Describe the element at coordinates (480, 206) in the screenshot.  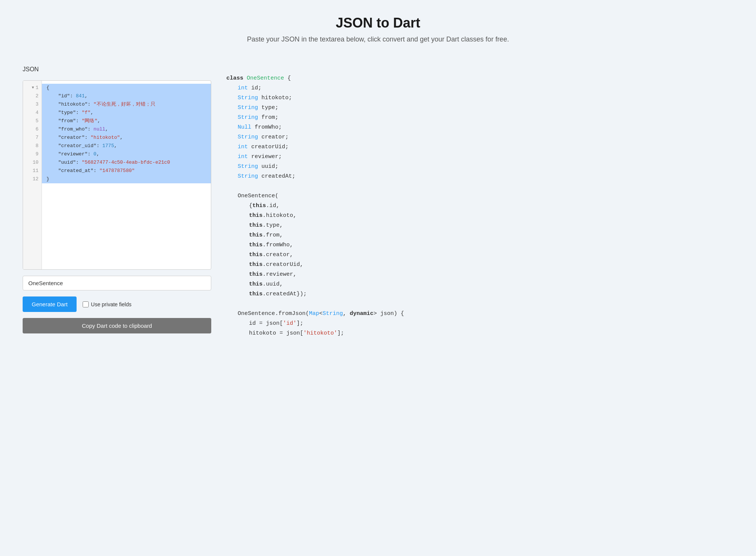
I see `dart-constructor-brace: {this.id,` at that location.